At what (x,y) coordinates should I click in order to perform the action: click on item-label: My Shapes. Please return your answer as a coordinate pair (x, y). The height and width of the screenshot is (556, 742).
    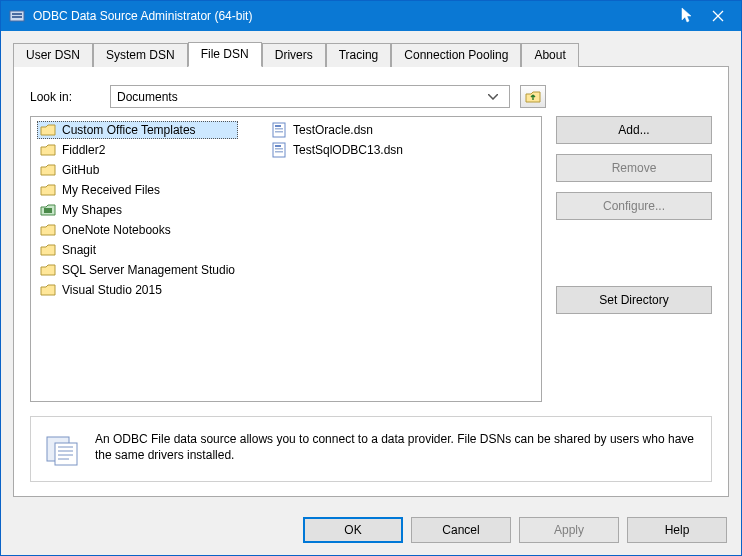
    Looking at the image, I should click on (92, 210).